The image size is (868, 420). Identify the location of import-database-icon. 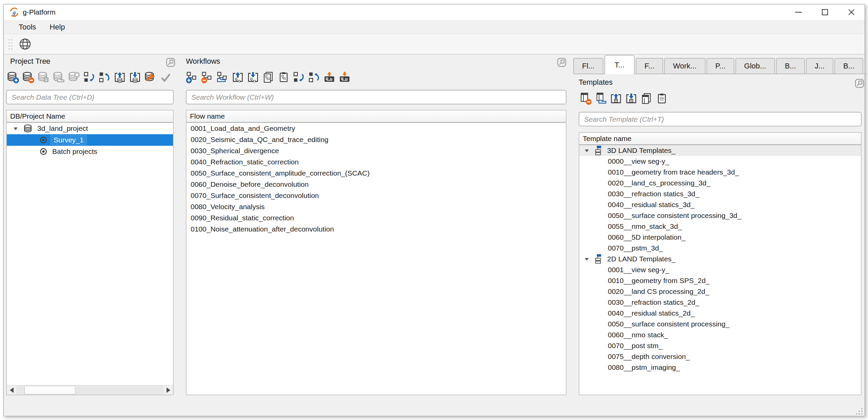
(135, 77).